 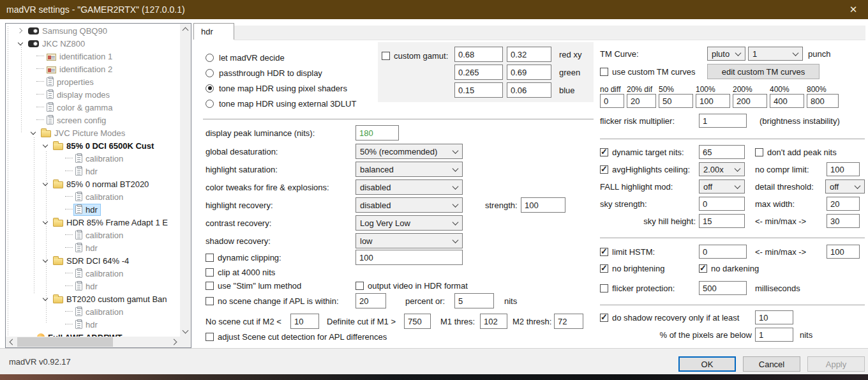 I want to click on tree-item-color-gamma: color & gamma, so click(x=93, y=107).